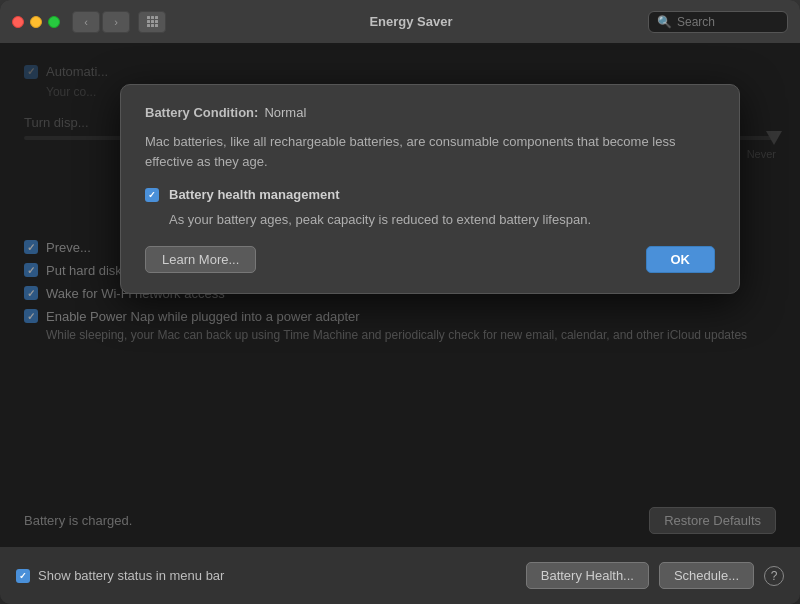  I want to click on learn-more-button: Learn More..., so click(200, 260).